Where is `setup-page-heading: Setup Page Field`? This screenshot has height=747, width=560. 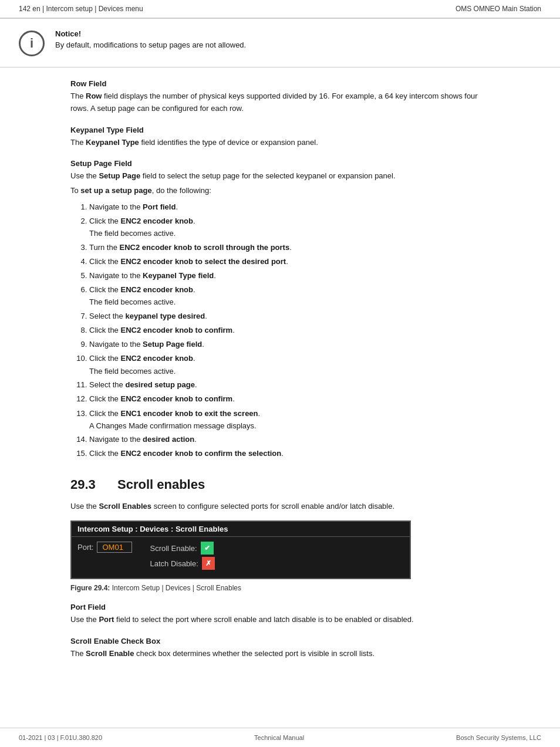
setup-page-heading: Setup Page Field is located at coordinates (280, 163).